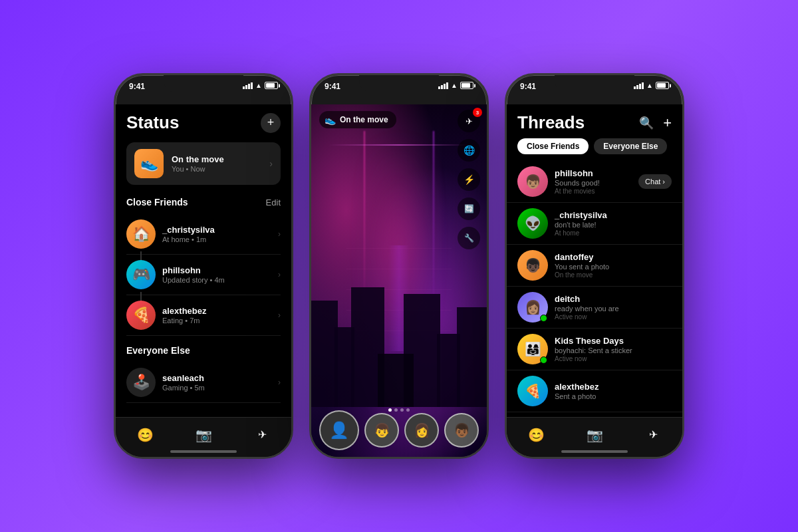 This screenshot has height=532, width=798. I want to click on my-status-name: On the move, so click(217, 160).